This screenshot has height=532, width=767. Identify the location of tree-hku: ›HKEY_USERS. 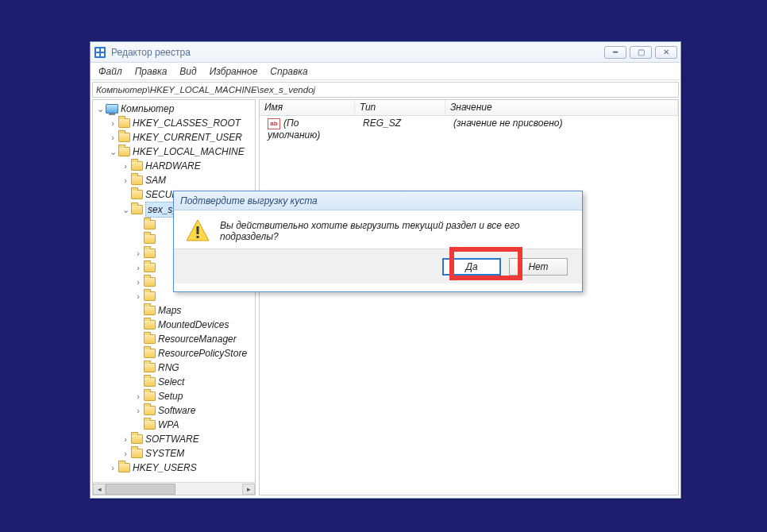
(181, 468).